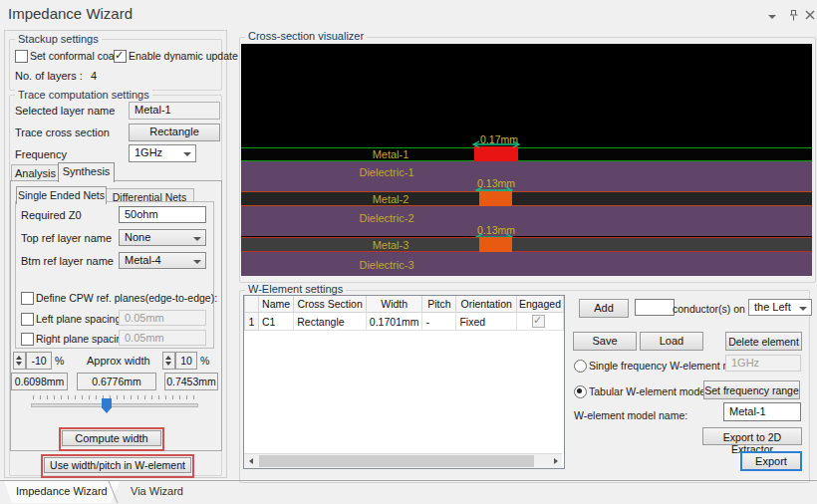 The image size is (817, 504). What do you see at coordinates (555, 461) in the screenshot?
I see `scroll-right-icon` at bounding box center [555, 461].